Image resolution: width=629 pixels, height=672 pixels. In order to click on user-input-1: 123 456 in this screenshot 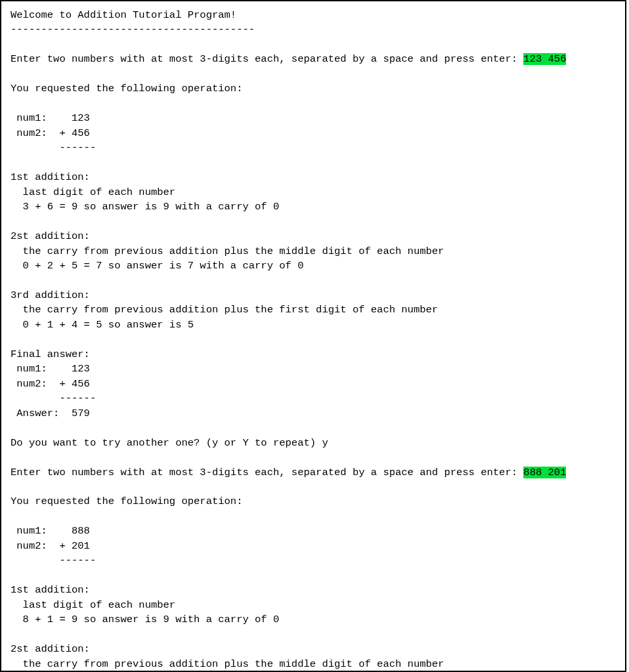, I will do `click(545, 59)`.